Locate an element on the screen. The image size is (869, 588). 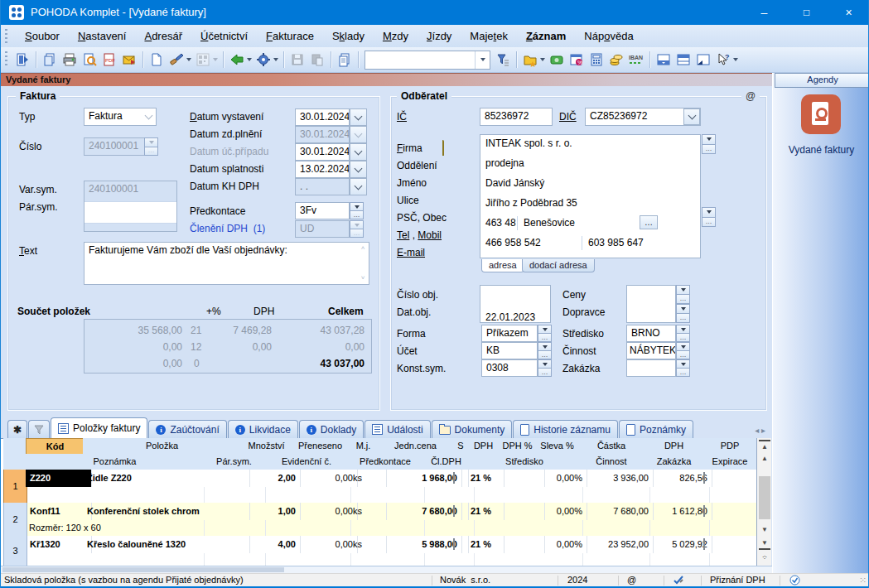
actions-gear-button is located at coordinates (267, 60).